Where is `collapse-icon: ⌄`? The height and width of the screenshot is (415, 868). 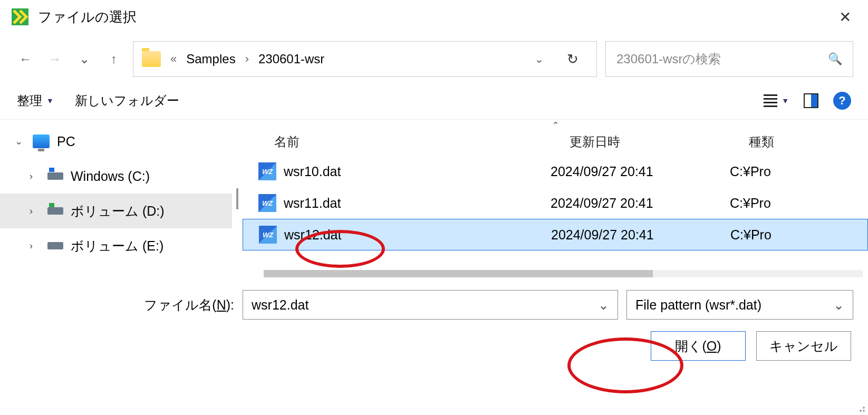 collapse-icon: ⌄ is located at coordinates (20, 141).